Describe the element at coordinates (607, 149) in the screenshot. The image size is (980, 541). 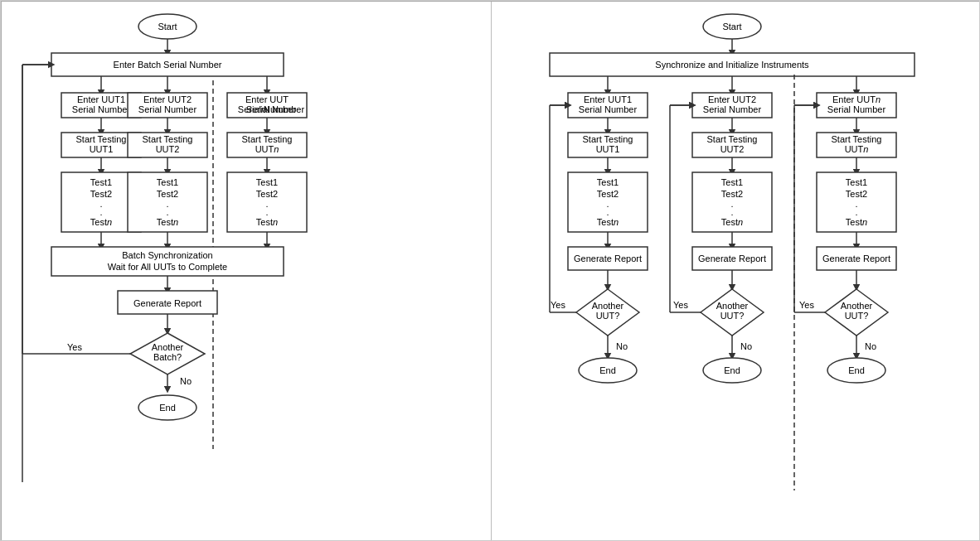
I see `r-start-uut1-2: UUT1` at that location.